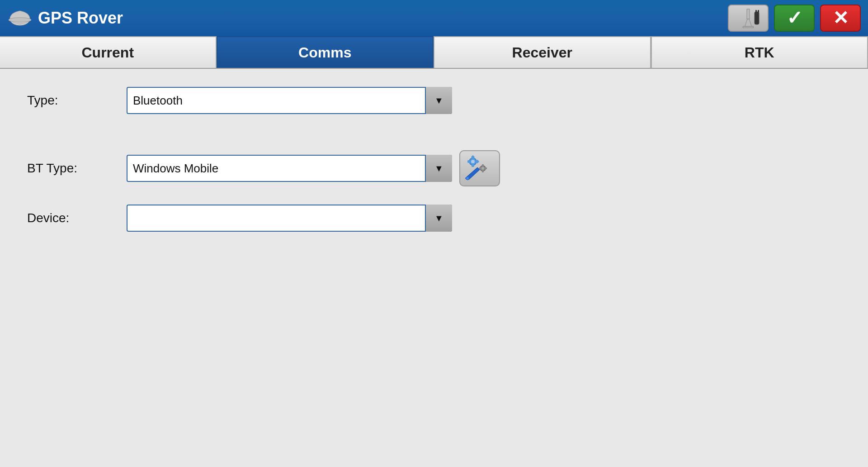 The width and height of the screenshot is (868, 467). I want to click on type-row: Type: Bluetooth Serial Radio Internet ▼, so click(434, 100).